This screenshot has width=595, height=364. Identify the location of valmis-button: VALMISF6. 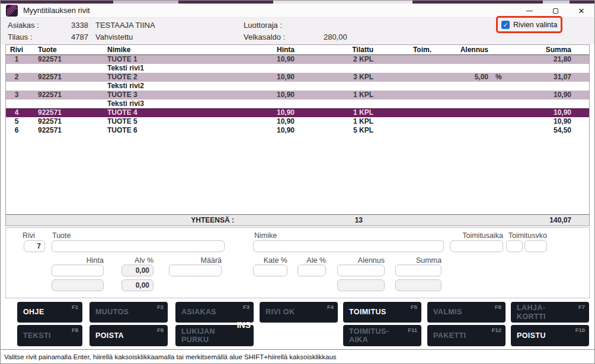
(466, 313).